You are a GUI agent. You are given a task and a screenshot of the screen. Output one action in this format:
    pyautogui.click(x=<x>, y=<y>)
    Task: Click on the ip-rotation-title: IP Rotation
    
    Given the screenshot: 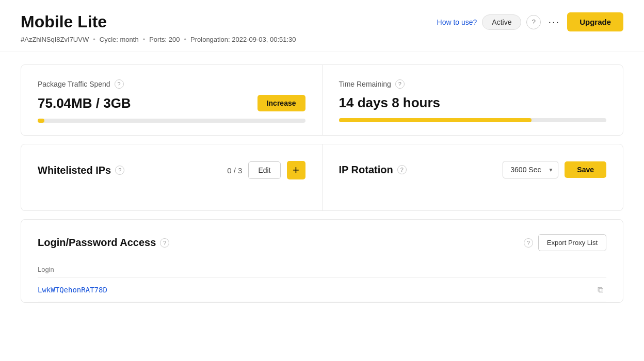 What is the action you would take?
    pyautogui.click(x=366, y=170)
    